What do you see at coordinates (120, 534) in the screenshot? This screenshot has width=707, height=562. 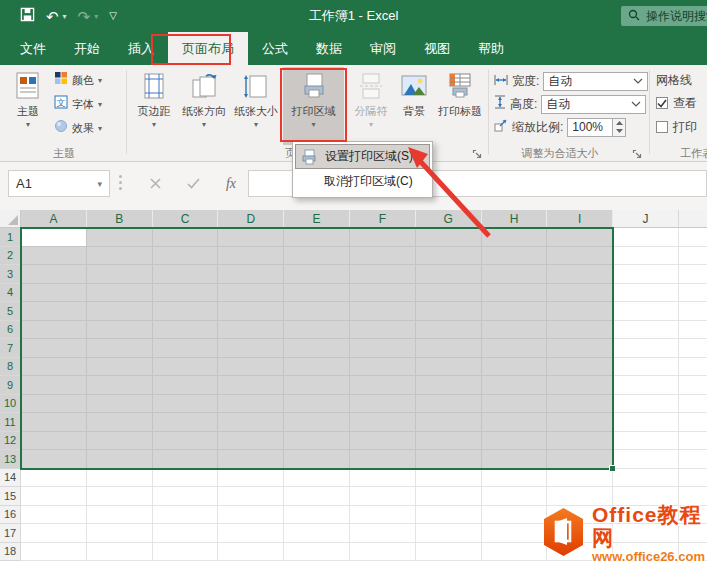 I see `cell-B17` at bounding box center [120, 534].